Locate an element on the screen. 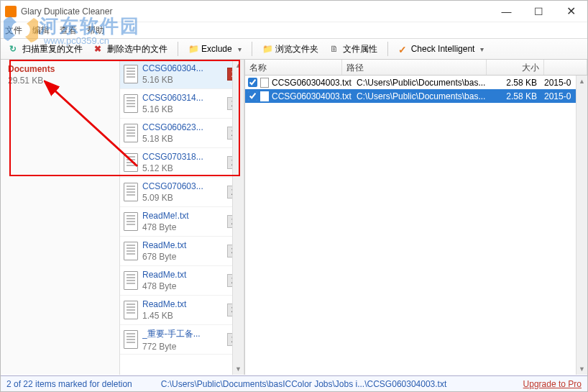 The image size is (588, 392). file-name: CCSG070318... is located at coordinates (185, 157).